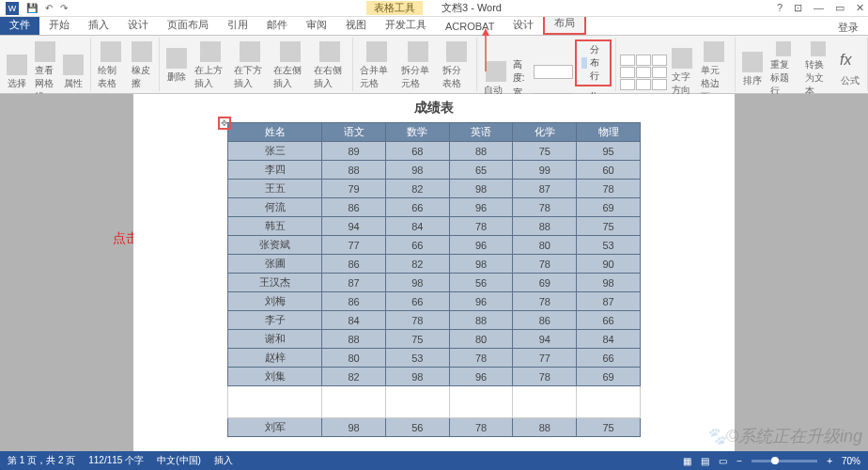 Image resolution: width=868 pixels, height=470 pixels. Describe the element at coordinates (434, 302) in the screenshot. I see `table-row: 刘梅8666967887` at that location.